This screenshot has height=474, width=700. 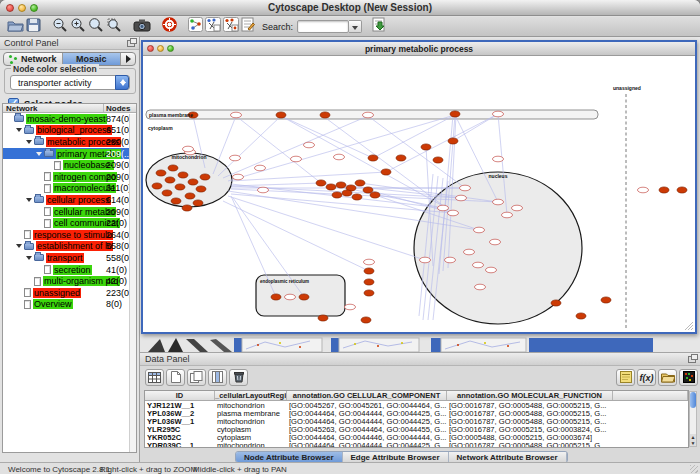 What do you see at coordinates (196, 378) in the screenshot?
I see `copy-attribute-button` at bounding box center [196, 378].